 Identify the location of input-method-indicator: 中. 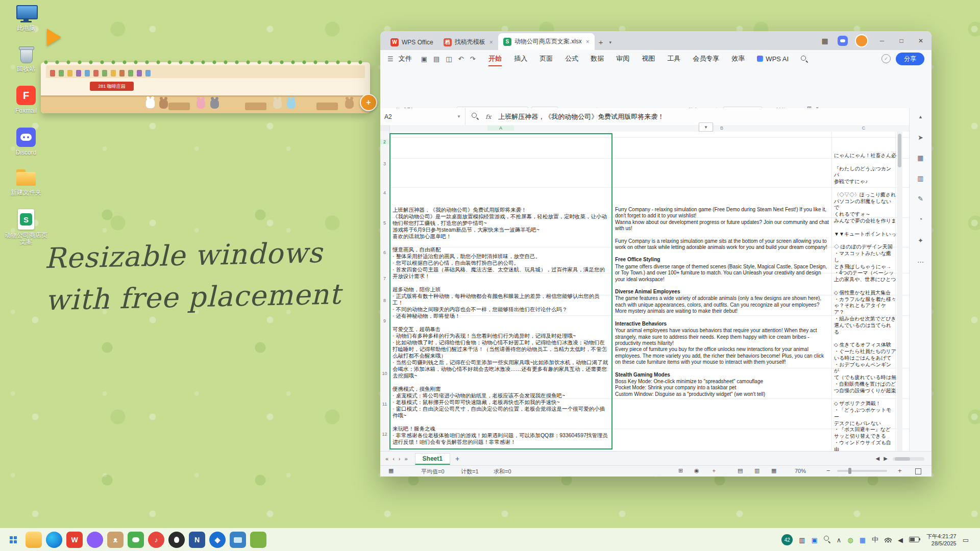
(875, 540).